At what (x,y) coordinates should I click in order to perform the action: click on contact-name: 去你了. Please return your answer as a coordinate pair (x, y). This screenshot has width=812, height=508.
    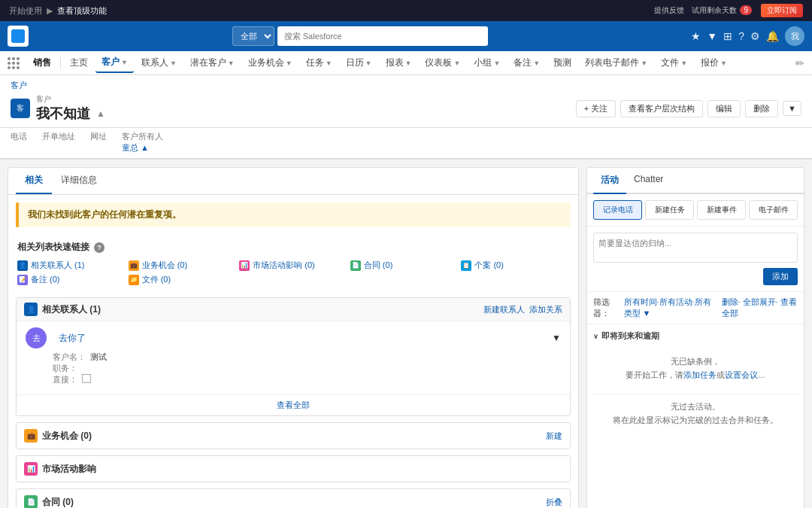
    Looking at the image, I should click on (72, 339).